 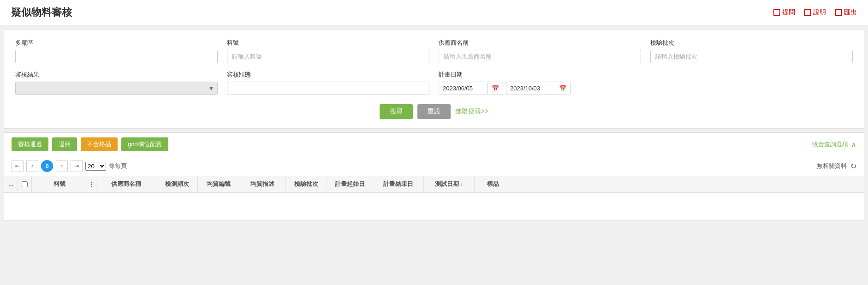 I want to click on plan-date-field-group: 計畫日期 📅 📅, so click(x=646, y=83).